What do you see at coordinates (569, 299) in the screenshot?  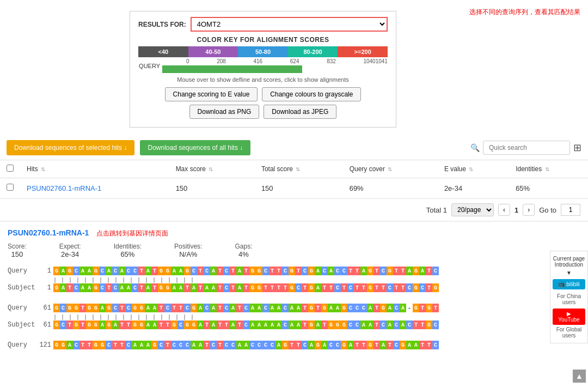 I see `bilibili-label: For China users` at bounding box center [569, 299].